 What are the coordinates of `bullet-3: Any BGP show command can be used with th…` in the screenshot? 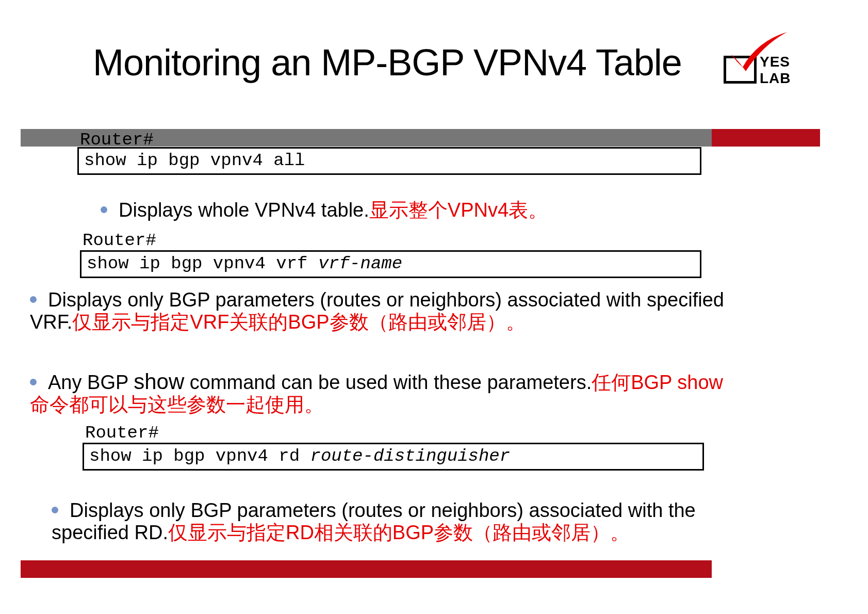 It's located at (381, 393).